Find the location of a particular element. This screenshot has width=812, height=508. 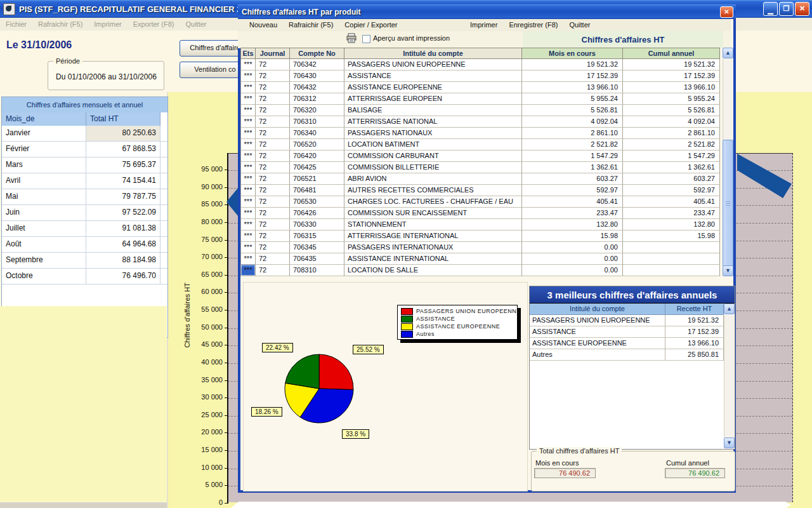

dialog-toolbar: Aperçu avant impression Chiffres d'affai… is located at coordinates (485, 39).